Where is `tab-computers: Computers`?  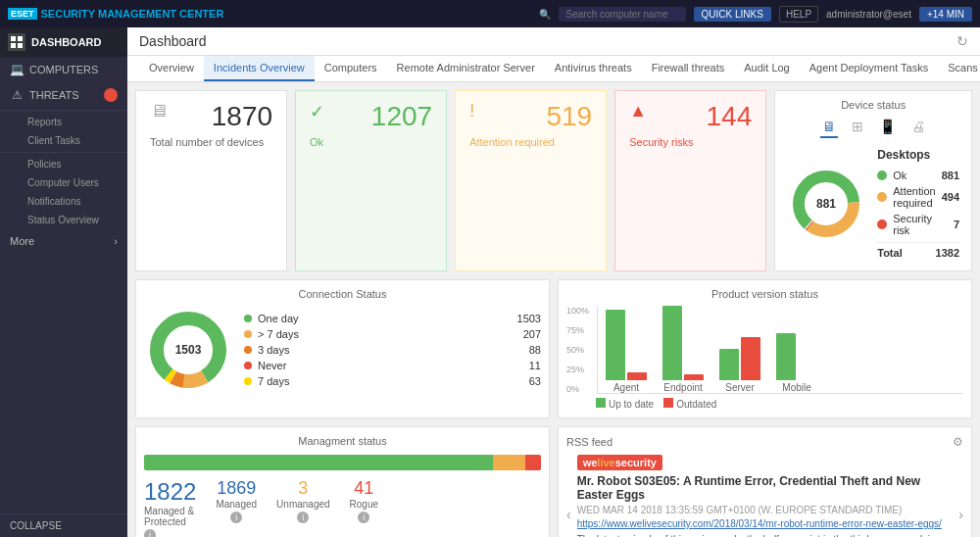 tab-computers: Computers is located at coordinates (351, 69).